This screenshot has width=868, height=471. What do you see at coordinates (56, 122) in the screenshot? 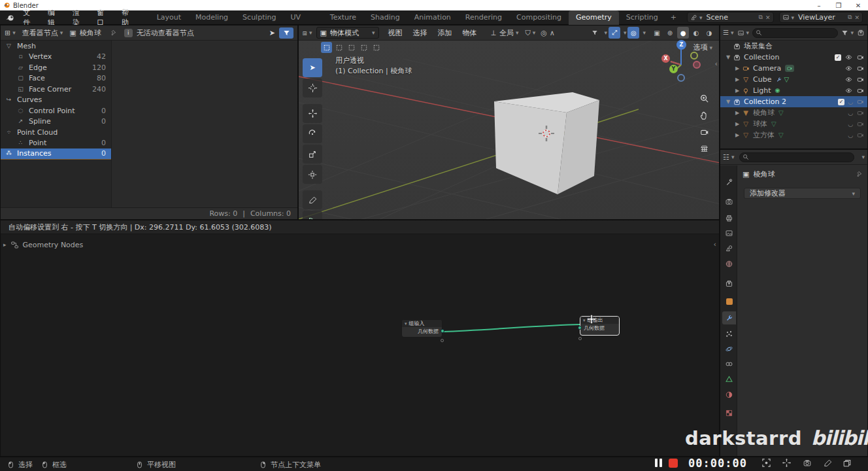
I see `tree-row-spline: ↗Spline0` at bounding box center [56, 122].